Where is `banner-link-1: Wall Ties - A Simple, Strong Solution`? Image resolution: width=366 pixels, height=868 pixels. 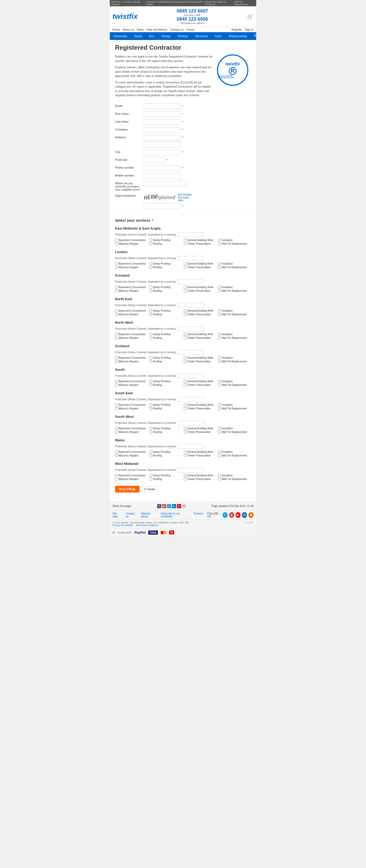
banner-link-1: Wall Ties - A Simple, Strong Solution is located at coordinates (128, 3).